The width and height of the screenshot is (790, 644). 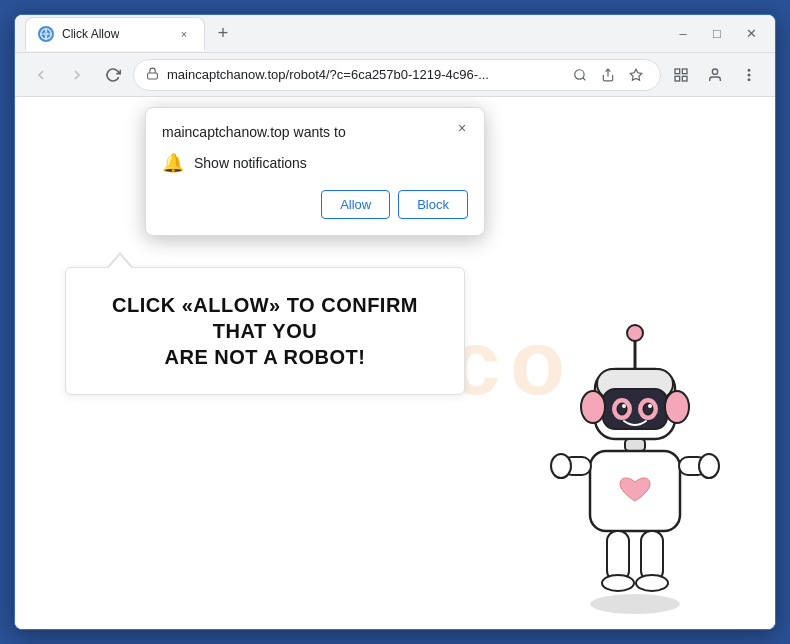 What do you see at coordinates (749, 75) in the screenshot?
I see `menu-icon` at bounding box center [749, 75].